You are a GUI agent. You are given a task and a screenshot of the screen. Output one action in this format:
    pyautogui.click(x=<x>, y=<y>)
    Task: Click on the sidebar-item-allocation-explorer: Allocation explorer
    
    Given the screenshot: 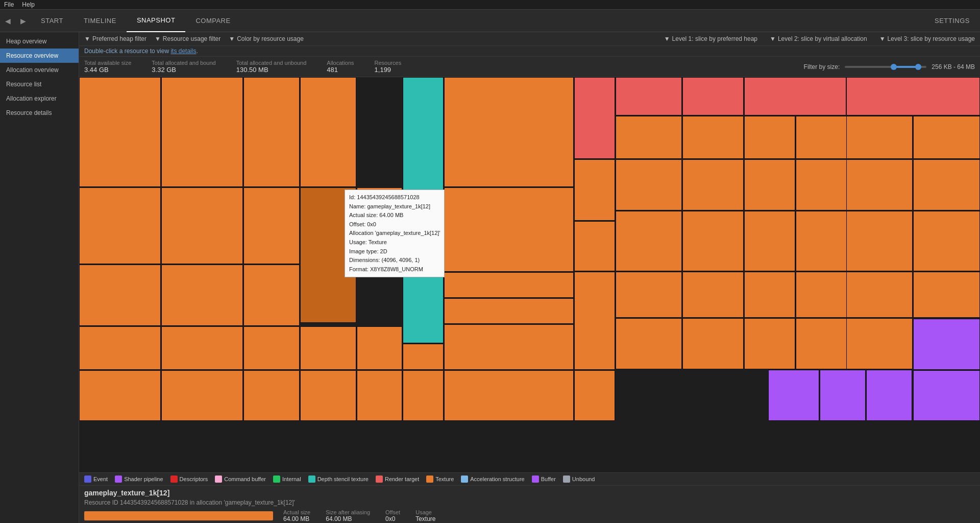 What is the action you would take?
    pyautogui.click(x=39, y=99)
    